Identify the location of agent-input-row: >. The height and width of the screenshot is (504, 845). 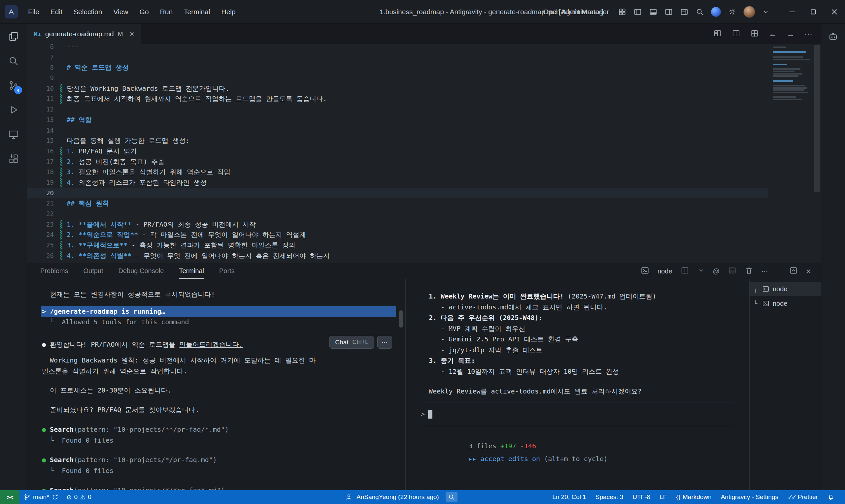
(578, 414).